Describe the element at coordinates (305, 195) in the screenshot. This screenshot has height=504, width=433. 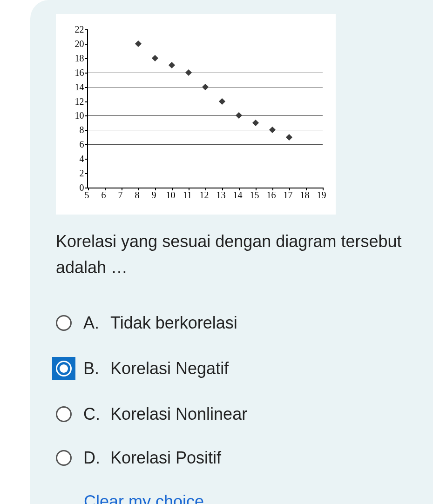
I see `x-tick-label: 18` at that location.